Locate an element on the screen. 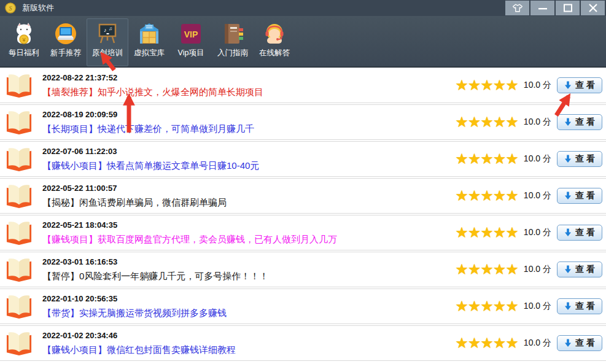 This screenshot has width=606, height=364. app-title: 新版软件 is located at coordinates (38, 8).